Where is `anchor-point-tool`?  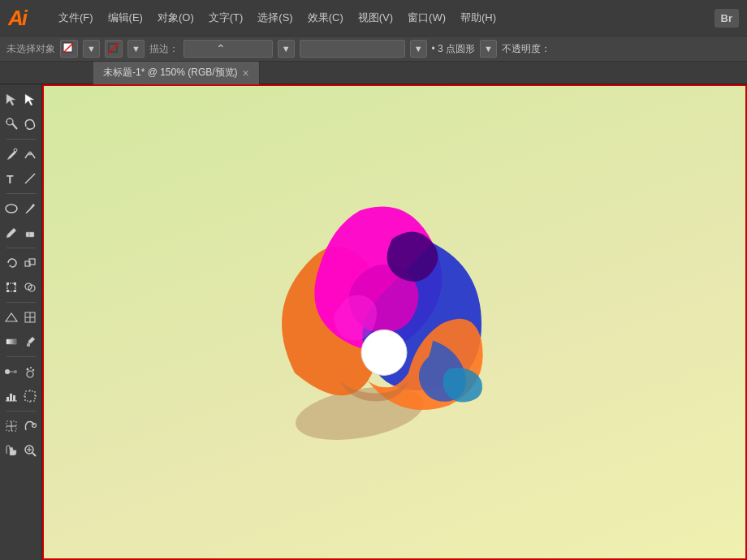 anchor-point-tool is located at coordinates (31, 426).